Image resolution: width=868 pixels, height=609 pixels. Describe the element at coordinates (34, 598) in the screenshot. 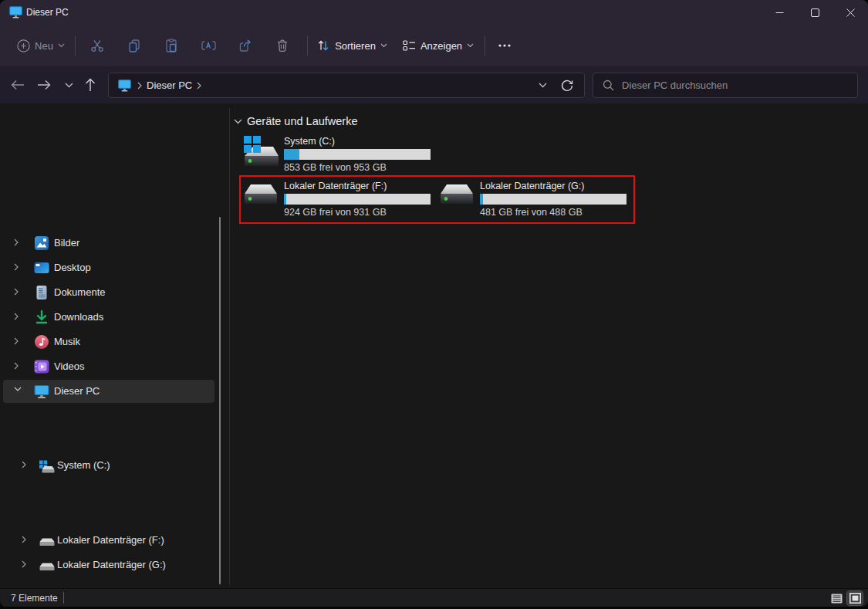

I see `item-count: 7 Elemente` at that location.